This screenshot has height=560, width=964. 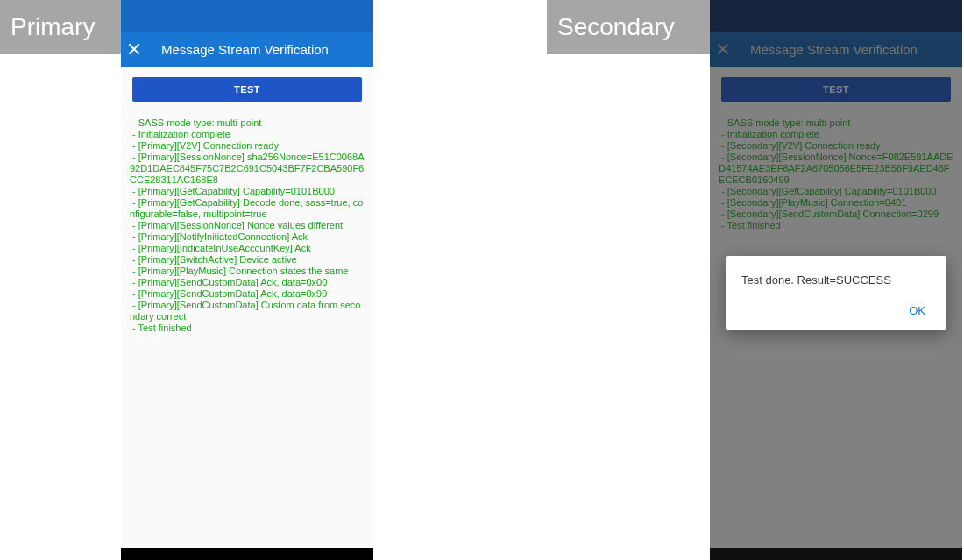 I want to click on secondary-log: - SASS mode type: multi-point - Initiali…, so click(x=836, y=174).